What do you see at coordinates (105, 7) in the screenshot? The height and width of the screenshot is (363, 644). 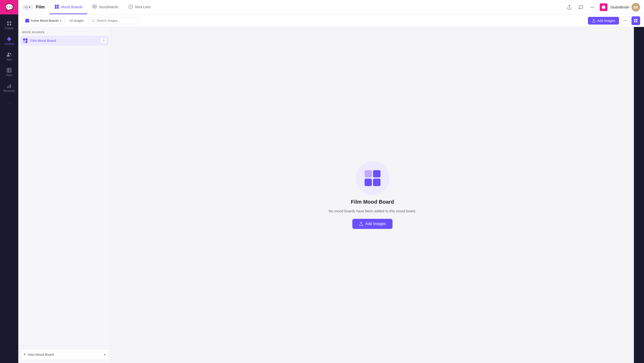 I see `tab-storyboards: Storyboards` at bounding box center [105, 7].